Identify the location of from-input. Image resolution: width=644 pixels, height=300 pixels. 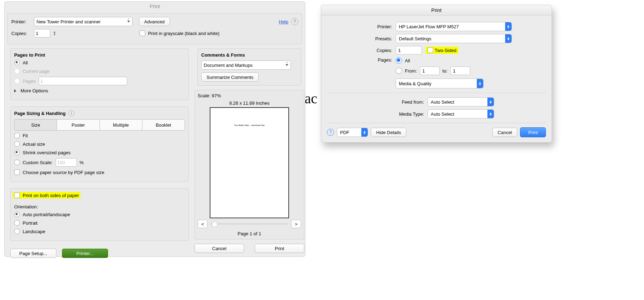
(430, 71).